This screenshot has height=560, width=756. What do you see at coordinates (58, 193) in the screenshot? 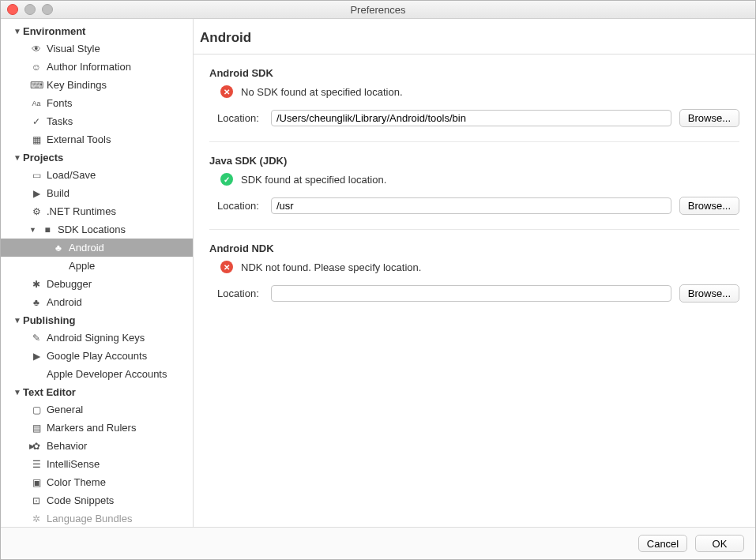
I see `sidebar-item-label: Build` at bounding box center [58, 193].